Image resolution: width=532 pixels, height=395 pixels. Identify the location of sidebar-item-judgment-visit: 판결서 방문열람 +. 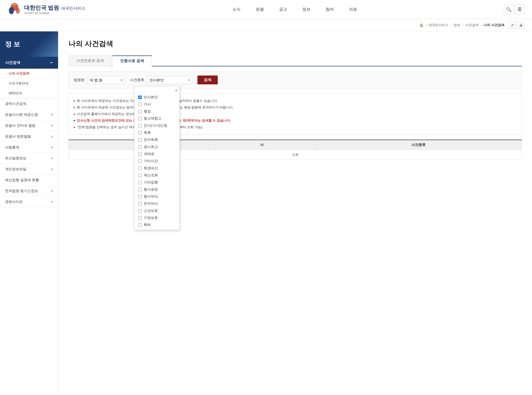
(29, 137).